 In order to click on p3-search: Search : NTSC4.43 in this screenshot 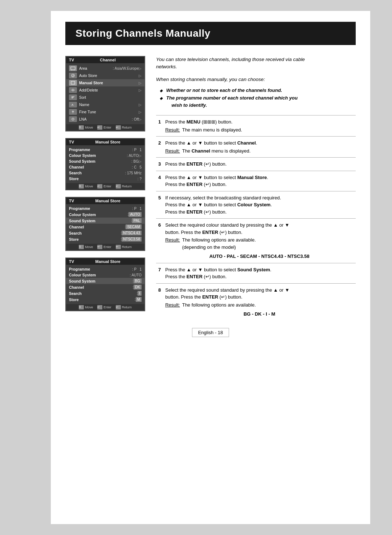, I will do `click(105, 233)`.